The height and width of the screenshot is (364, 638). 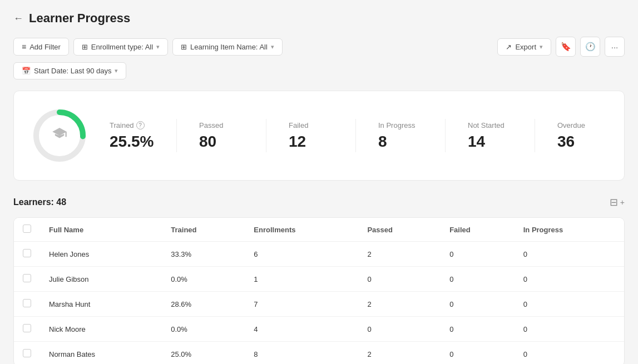 What do you see at coordinates (319, 230) in the screenshot?
I see `table-header-row: Full Name Trained Enrollments Passed Fai…` at bounding box center [319, 230].